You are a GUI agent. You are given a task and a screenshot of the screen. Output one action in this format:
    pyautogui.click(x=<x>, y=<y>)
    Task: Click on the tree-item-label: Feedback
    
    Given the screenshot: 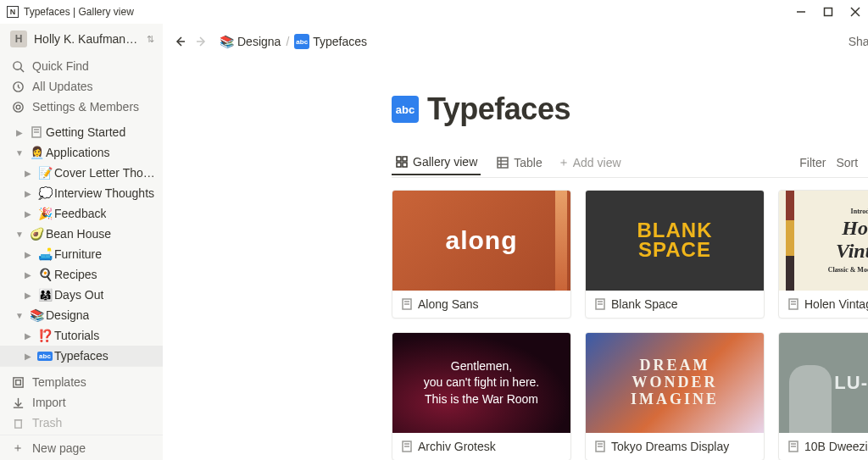 What is the action you would take?
    pyautogui.click(x=80, y=213)
    